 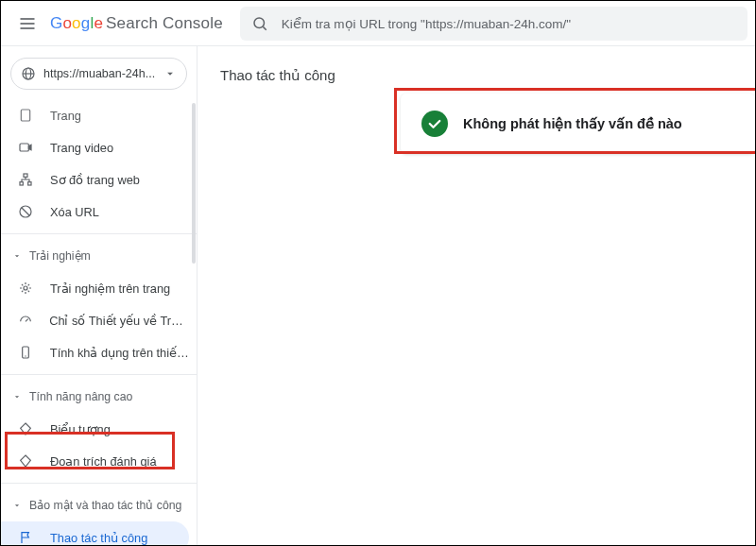 I want to click on search-icon, so click(x=260, y=24).